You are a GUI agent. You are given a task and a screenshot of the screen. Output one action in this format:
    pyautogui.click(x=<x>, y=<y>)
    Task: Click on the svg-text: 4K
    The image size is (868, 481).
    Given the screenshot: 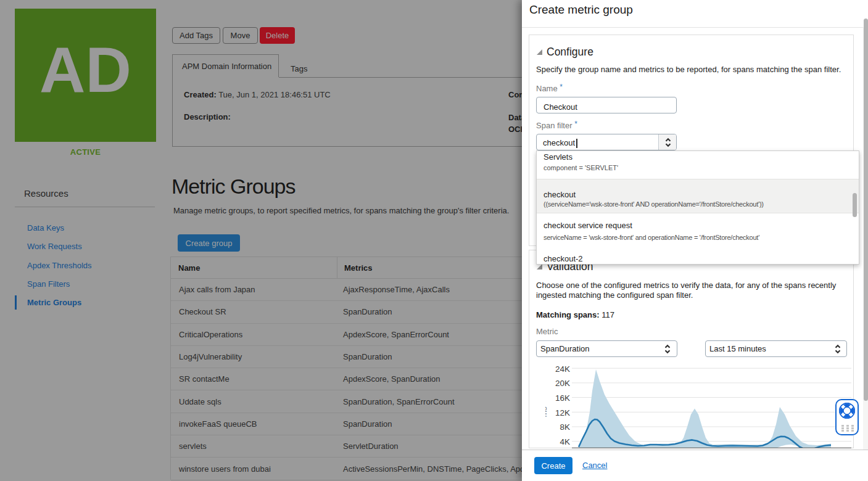 What is the action you would take?
    pyautogui.click(x=565, y=442)
    